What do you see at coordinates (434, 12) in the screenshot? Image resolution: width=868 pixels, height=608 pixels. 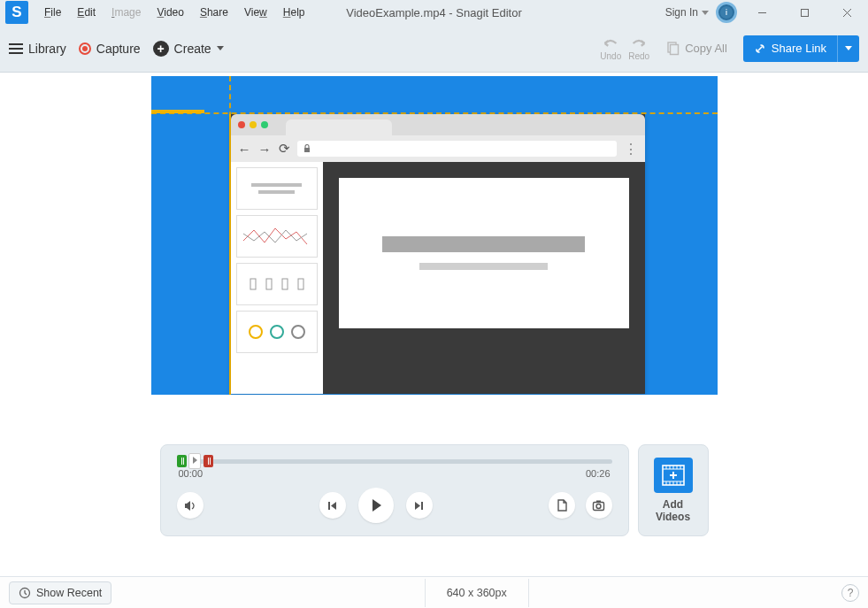 I see `titlebar: S File Edit Image Video Share View Help …` at bounding box center [434, 12].